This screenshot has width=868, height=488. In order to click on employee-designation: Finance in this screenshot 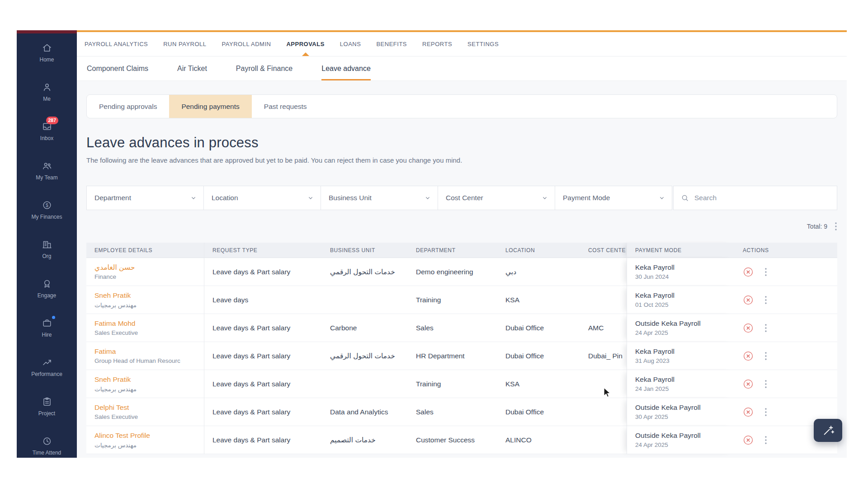, I will do `click(147, 277)`.